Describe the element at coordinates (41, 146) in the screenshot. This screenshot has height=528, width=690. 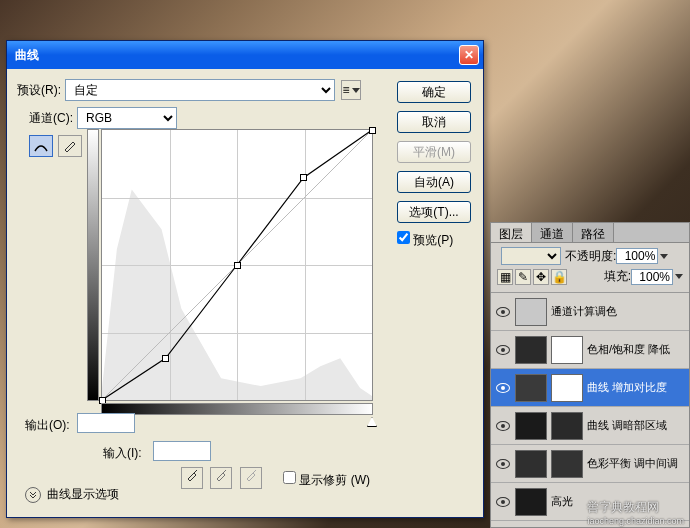
I see `curve-tool-button` at that location.